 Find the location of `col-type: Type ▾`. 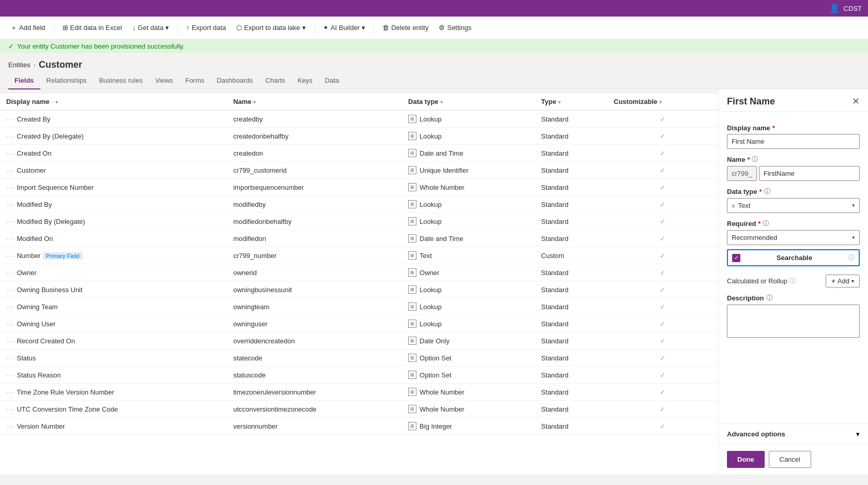

col-type: Type ▾ is located at coordinates (571, 102).